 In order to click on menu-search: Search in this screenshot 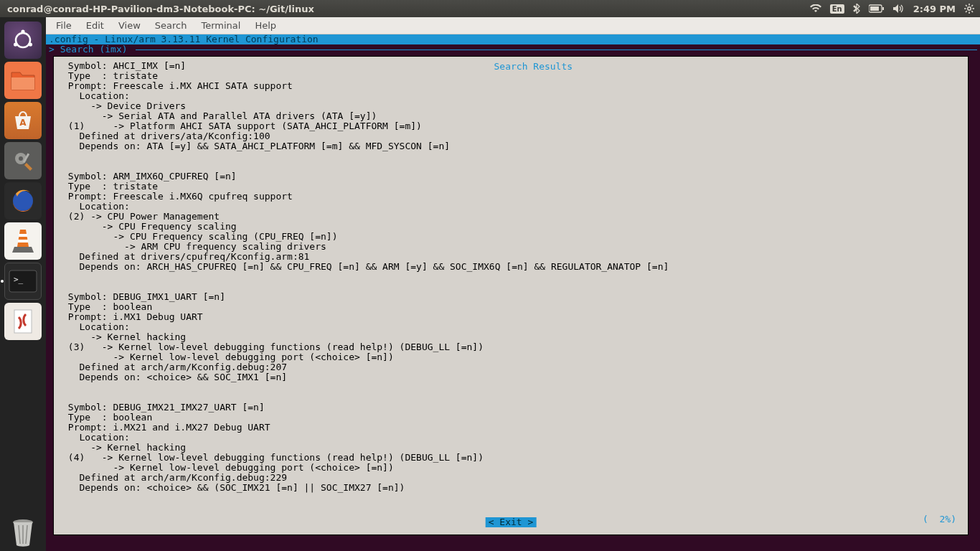, I will do `click(171, 26)`.